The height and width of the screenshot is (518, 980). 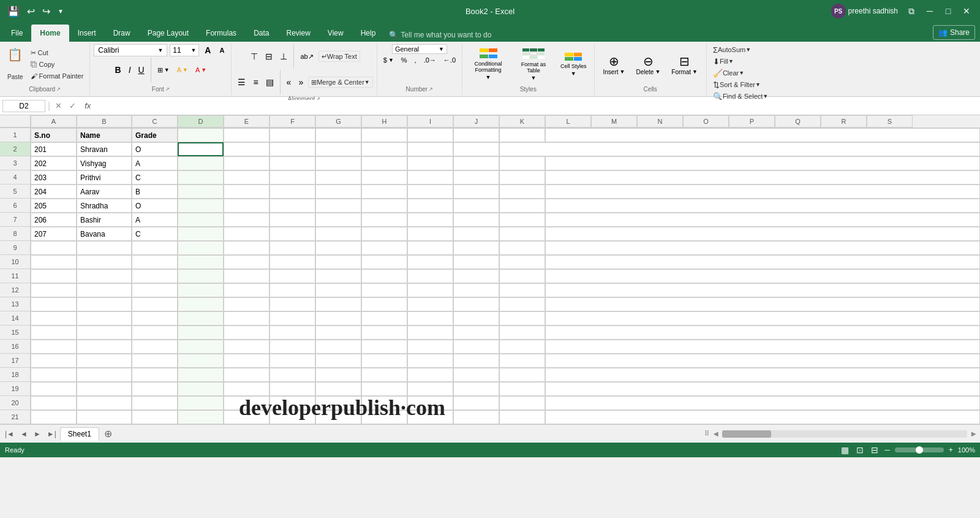 I want to click on col-header-Q: Q, so click(x=797, y=121).